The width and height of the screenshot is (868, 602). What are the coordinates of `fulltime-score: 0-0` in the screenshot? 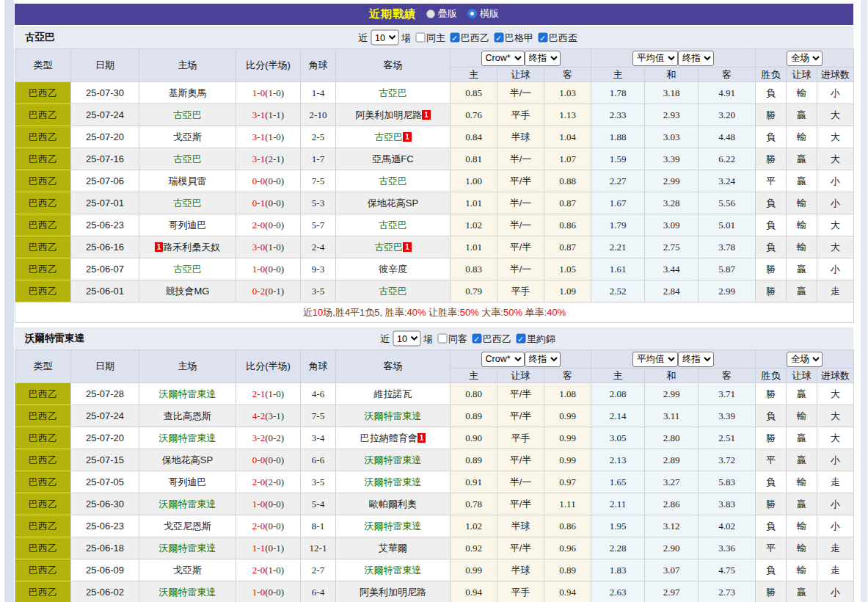 It's located at (258, 460).